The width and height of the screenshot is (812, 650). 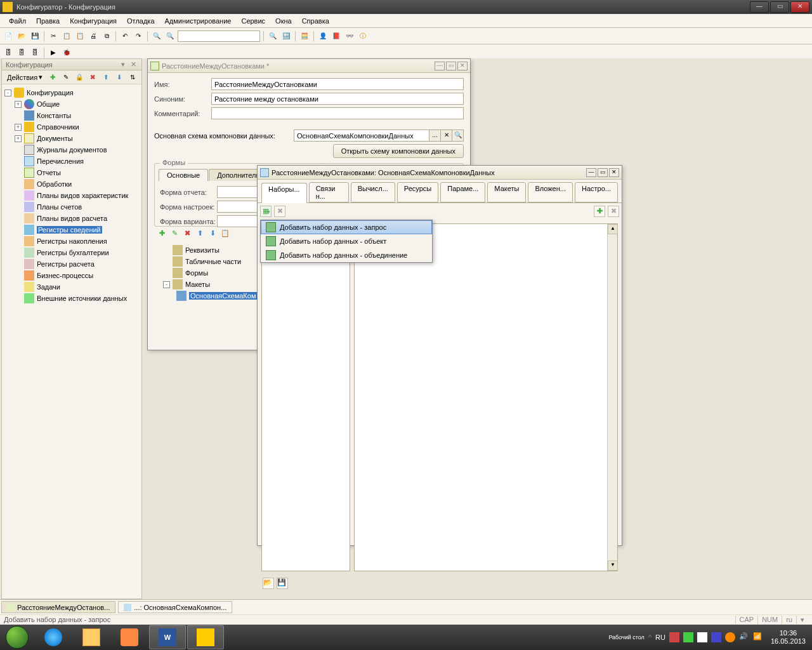 What do you see at coordinates (72, 275) in the screenshot?
I see `tree-item: Бизнес-процессы` at bounding box center [72, 275].